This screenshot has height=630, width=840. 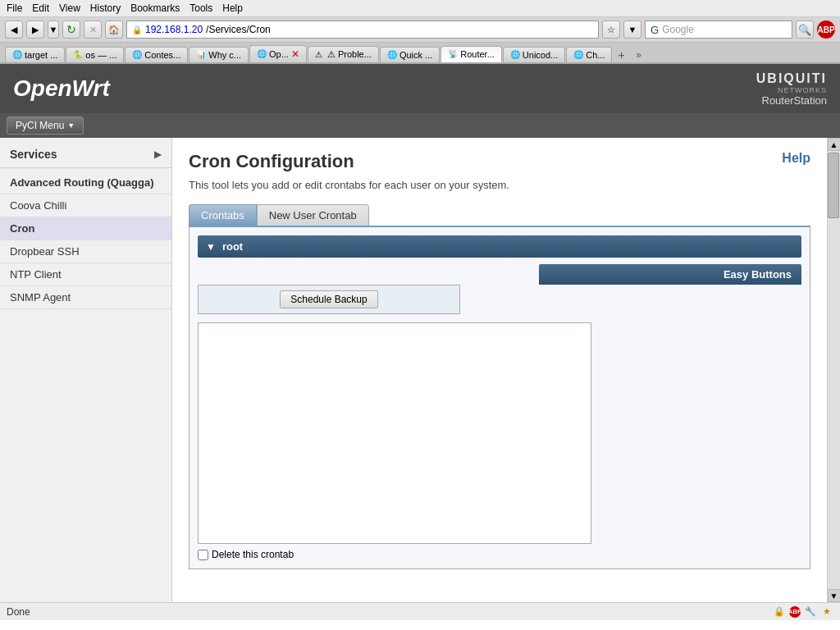 What do you see at coordinates (155, 8) in the screenshot?
I see `menu-bookmarks: Bookmarks` at bounding box center [155, 8].